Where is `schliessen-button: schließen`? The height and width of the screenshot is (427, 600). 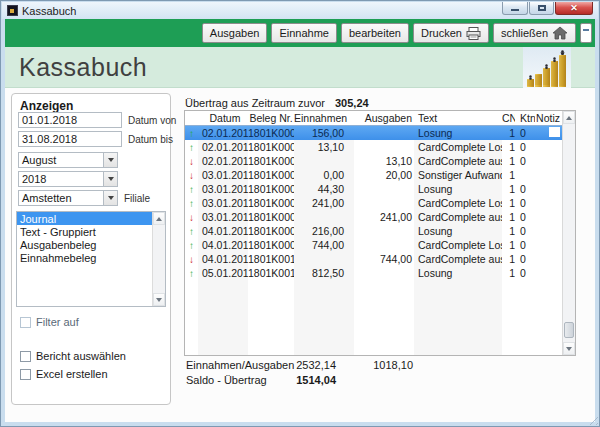 schliessen-button: schließen is located at coordinates (534, 33).